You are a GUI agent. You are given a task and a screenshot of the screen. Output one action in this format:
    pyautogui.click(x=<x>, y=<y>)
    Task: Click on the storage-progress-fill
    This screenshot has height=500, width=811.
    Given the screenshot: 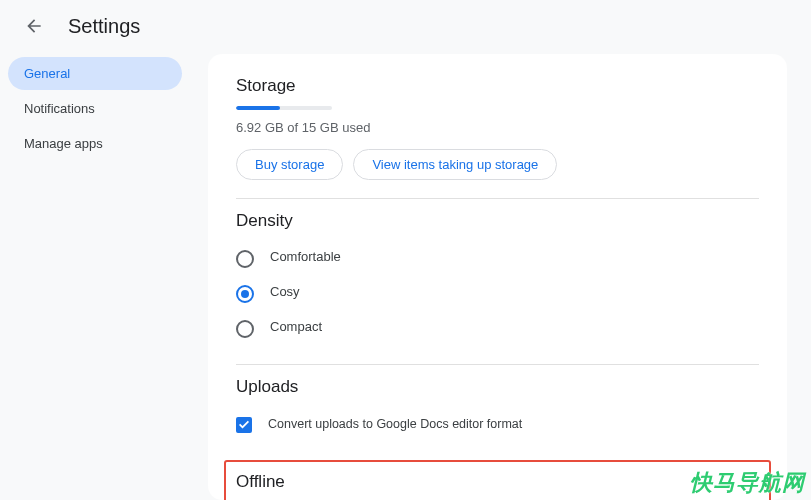 What is the action you would take?
    pyautogui.click(x=258, y=108)
    